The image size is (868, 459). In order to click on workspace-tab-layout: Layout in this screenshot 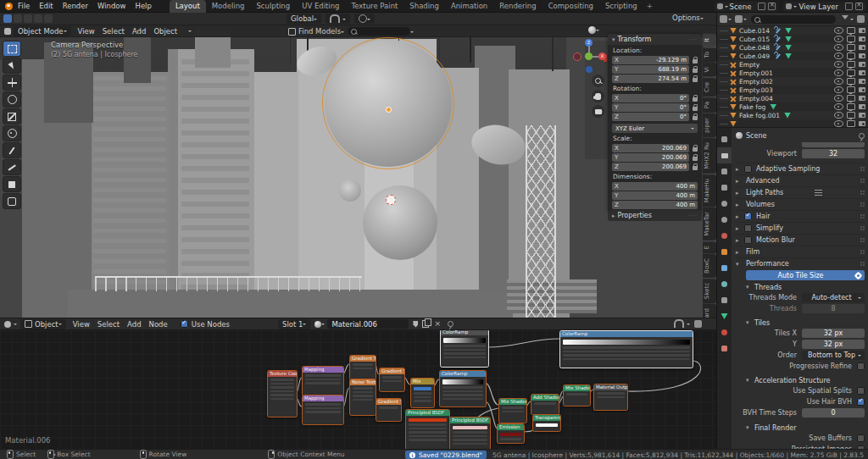, I will do `click(188, 7)`.